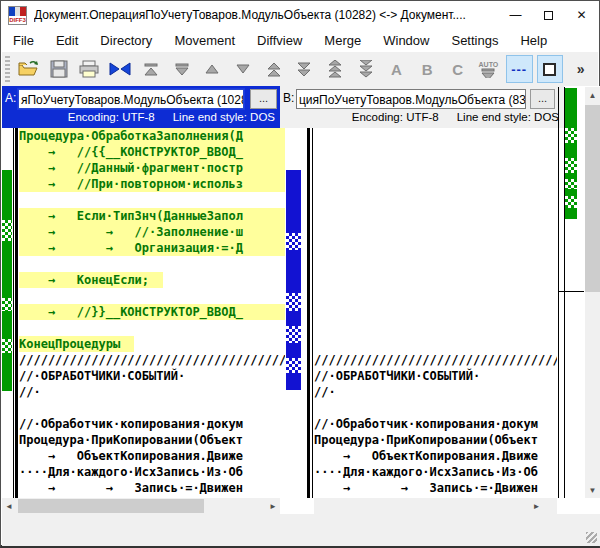  Describe the element at coordinates (8, 69) in the screenshot. I see `toolbar-grip` at that location.